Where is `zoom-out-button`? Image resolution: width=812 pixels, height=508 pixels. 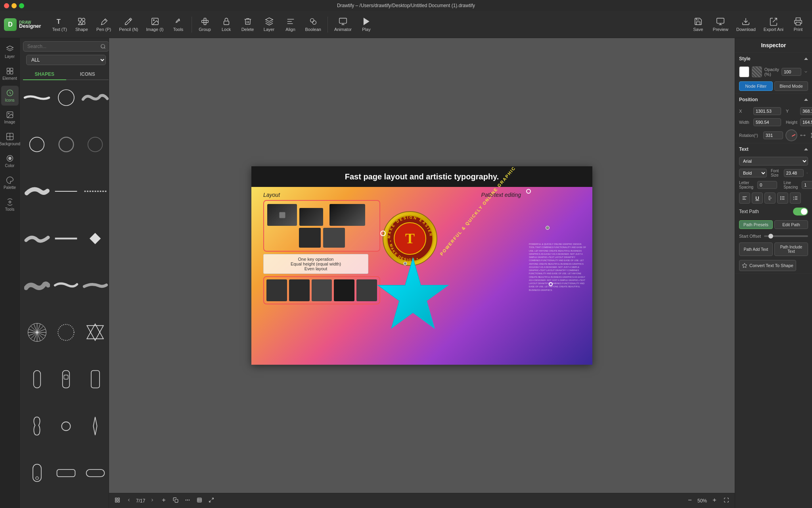 zoom-out-button is located at coordinates (690, 501).